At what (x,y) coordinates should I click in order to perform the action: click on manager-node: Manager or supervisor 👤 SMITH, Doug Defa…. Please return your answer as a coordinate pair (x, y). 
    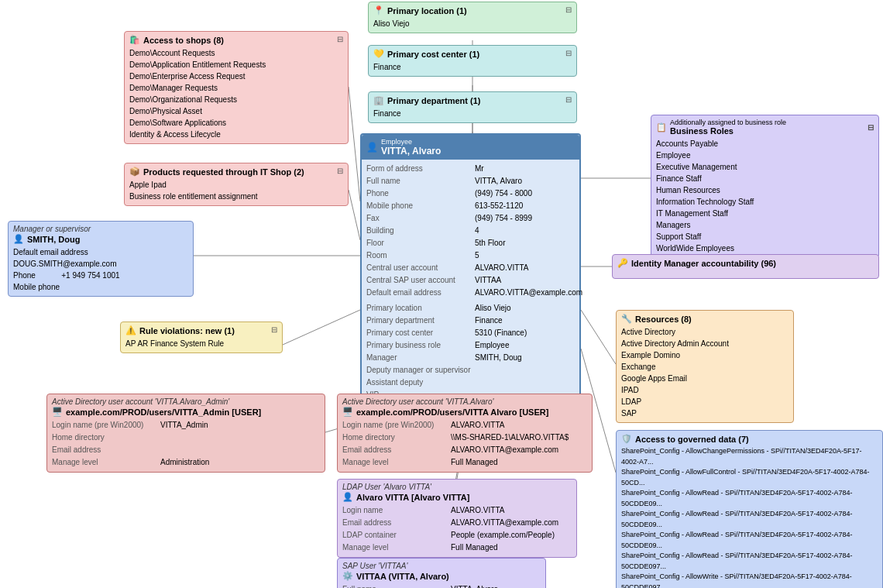
    Looking at the image, I should click on (101, 259).